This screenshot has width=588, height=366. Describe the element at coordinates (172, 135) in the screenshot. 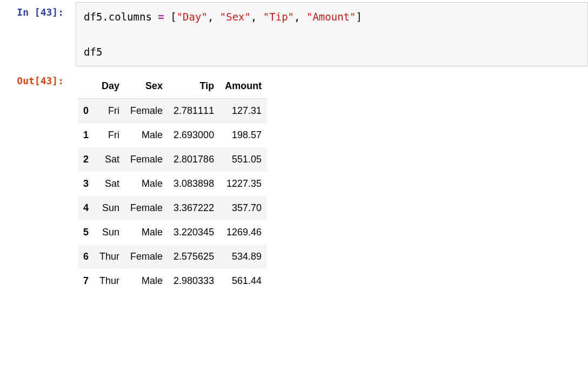

I see `table-row: 1 Fri Male 2.693000 198.57` at that location.